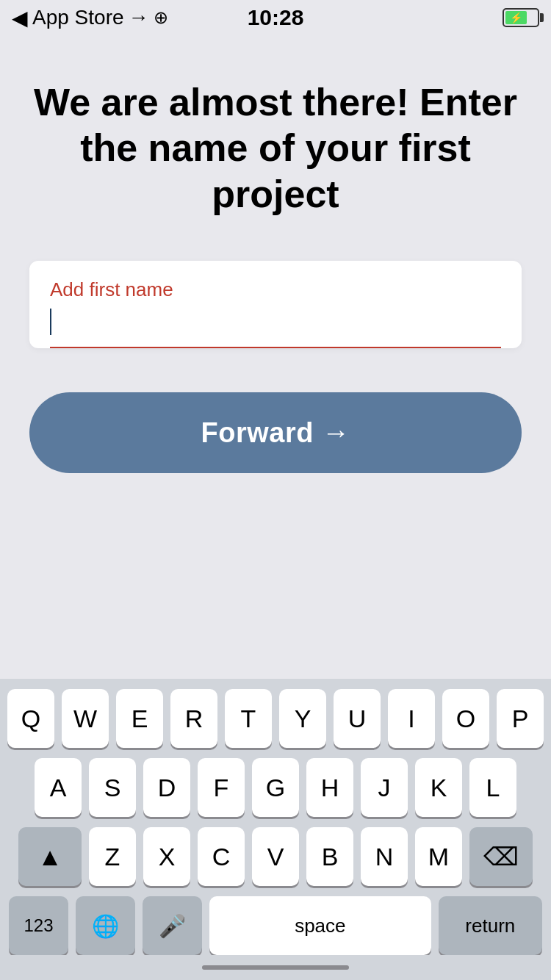 This screenshot has width=551, height=980. What do you see at coordinates (516, 18) in the screenshot?
I see `battery-fill: ⚡` at bounding box center [516, 18].